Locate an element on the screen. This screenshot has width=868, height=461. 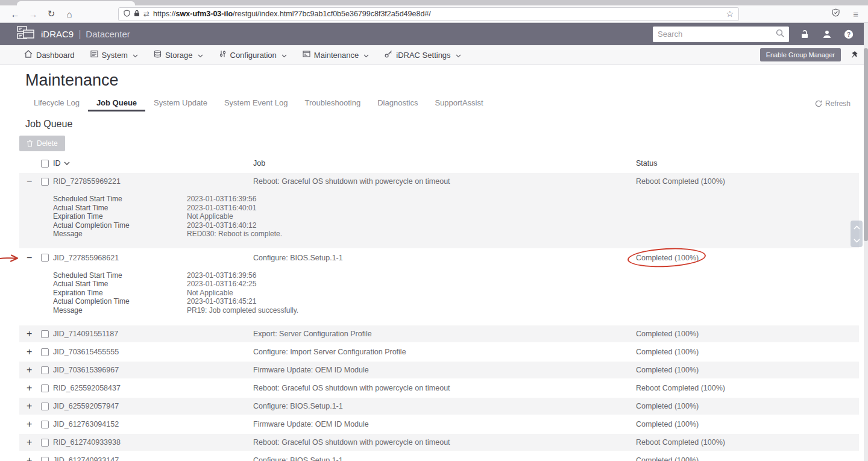
job-name: Configure: Import Server Configuration P… is located at coordinates (445, 352).